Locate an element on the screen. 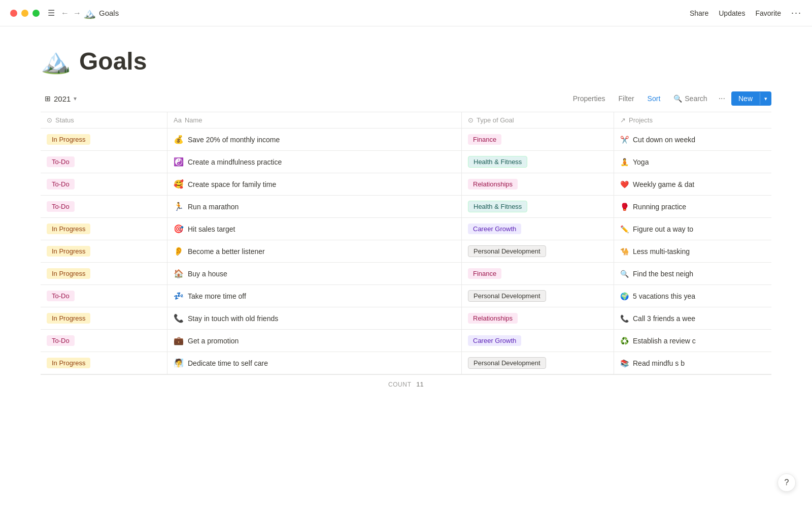  project-cell: ✂️ Cut down on weekd is located at coordinates (693, 139).